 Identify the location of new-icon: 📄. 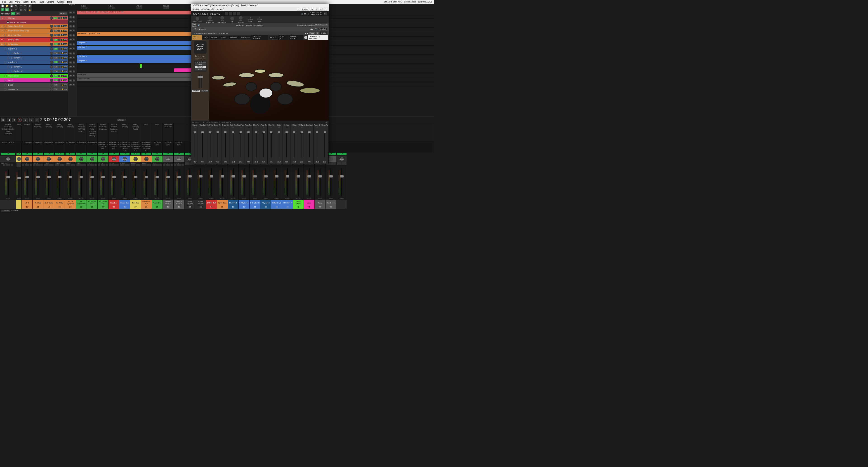
(2, 6).